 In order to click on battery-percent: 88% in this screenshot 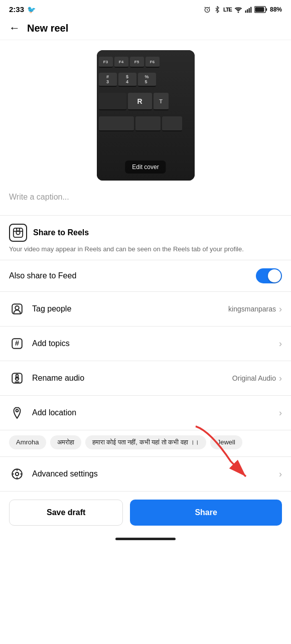, I will do `click(276, 10)`.